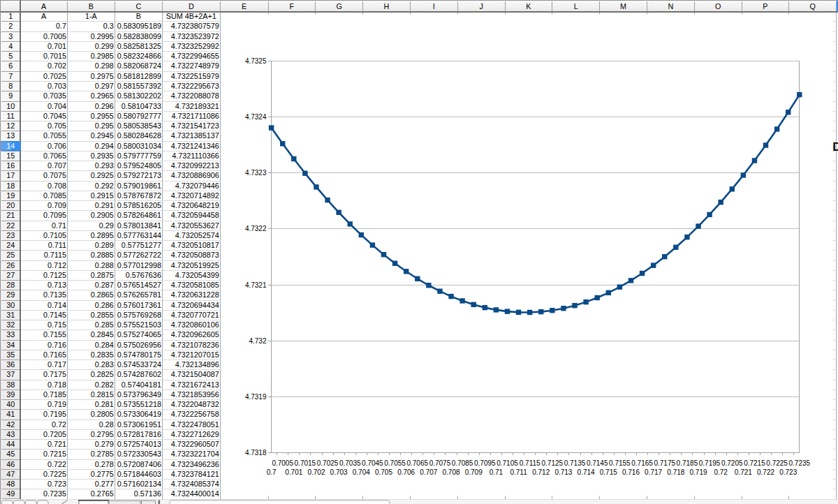 Image resolution: width=838 pixels, height=504 pixels. I want to click on svg-text: 0.283, so click(105, 364).